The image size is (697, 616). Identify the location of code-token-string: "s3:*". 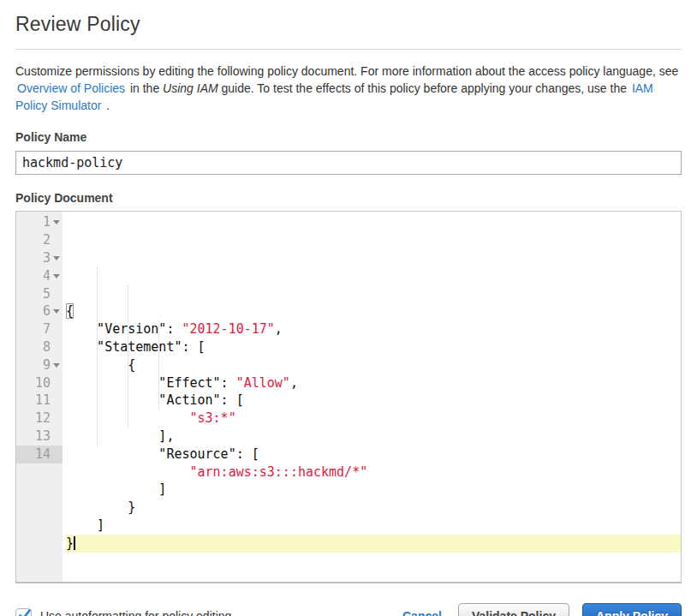
(213, 418).